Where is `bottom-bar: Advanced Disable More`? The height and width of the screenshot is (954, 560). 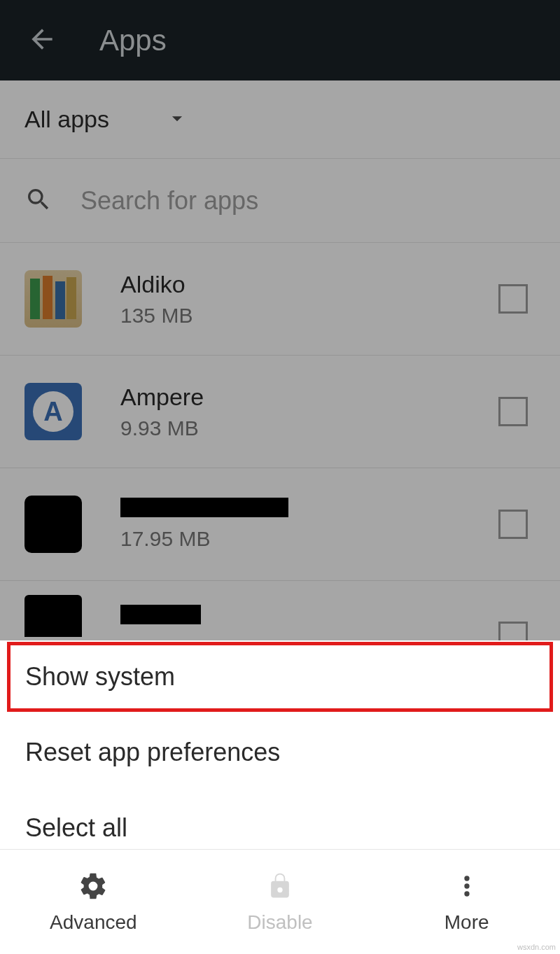 bottom-bar: Advanced Disable More is located at coordinates (280, 902).